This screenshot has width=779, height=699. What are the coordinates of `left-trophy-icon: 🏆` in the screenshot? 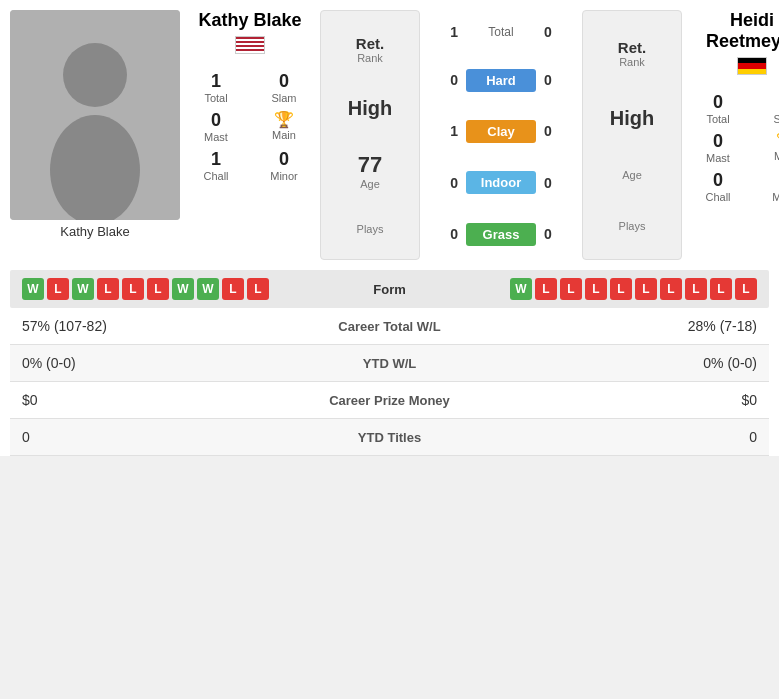 It's located at (284, 120).